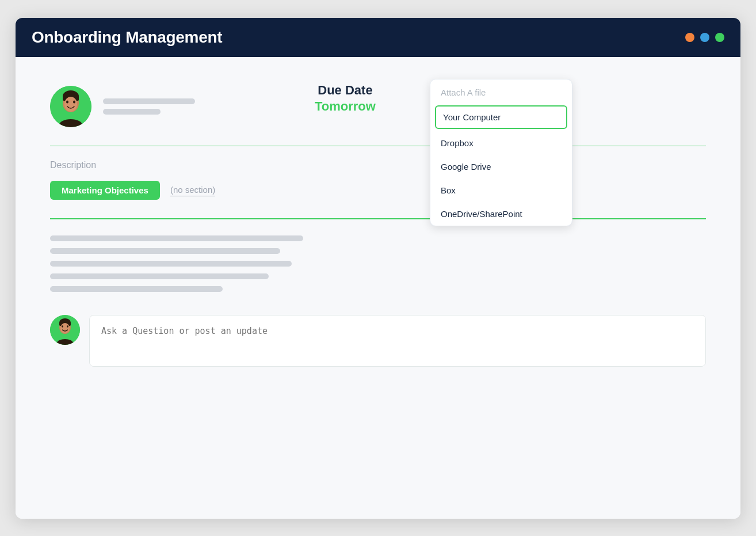 The image size is (756, 536). What do you see at coordinates (193, 191) in the screenshot?
I see `no-section-label: (no section)` at bounding box center [193, 191].